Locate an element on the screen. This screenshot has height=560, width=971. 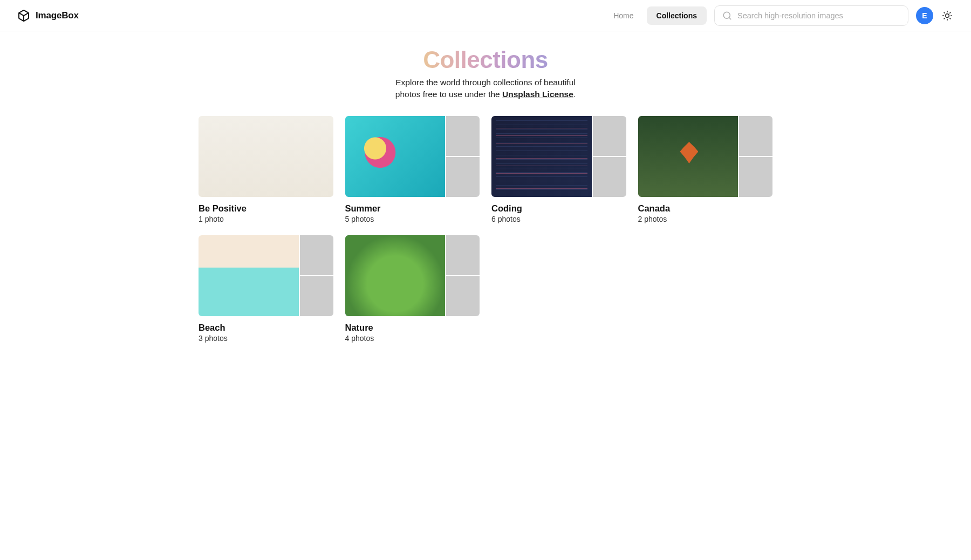
collection-title: Summer is located at coordinates (413, 208).